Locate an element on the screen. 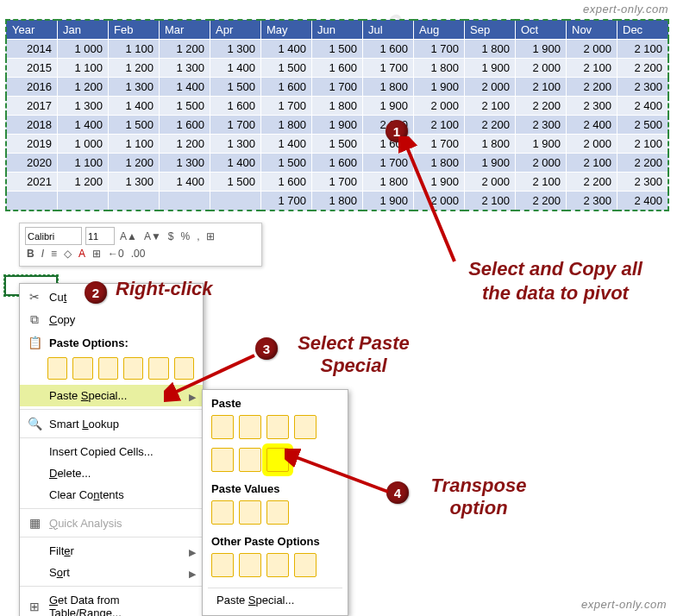 The height and width of the screenshot is (616, 677). paste-keep-source-icon is located at coordinates (305, 427).